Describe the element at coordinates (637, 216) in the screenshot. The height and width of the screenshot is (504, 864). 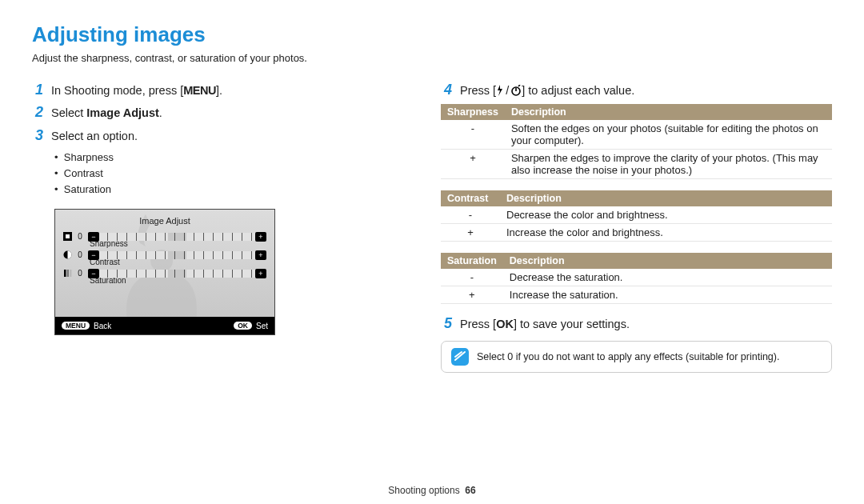
I see `table-contrast: ContrastDescription -Decrease the color …` at that location.